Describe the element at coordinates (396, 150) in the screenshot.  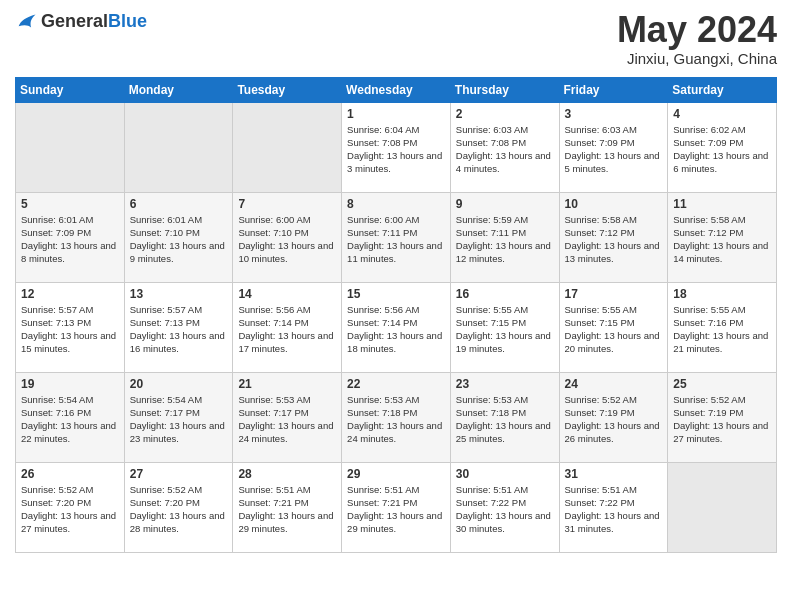
I see `day-info: Sunrise: 6:04 AMSunset: 7:08 PMDaylight:…` at that location.